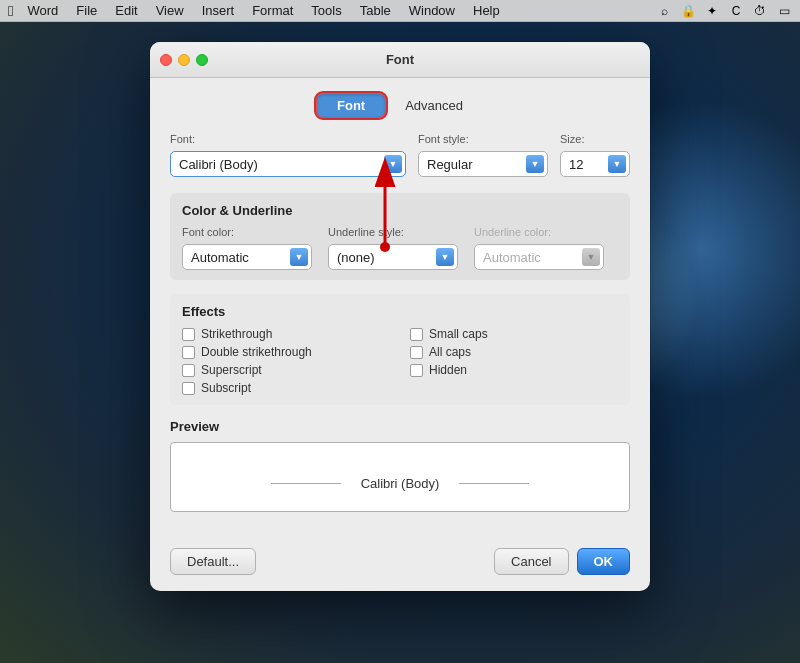 The height and width of the screenshot is (663, 800). I want to click on double-strikethrough-checkbox, so click(188, 352).